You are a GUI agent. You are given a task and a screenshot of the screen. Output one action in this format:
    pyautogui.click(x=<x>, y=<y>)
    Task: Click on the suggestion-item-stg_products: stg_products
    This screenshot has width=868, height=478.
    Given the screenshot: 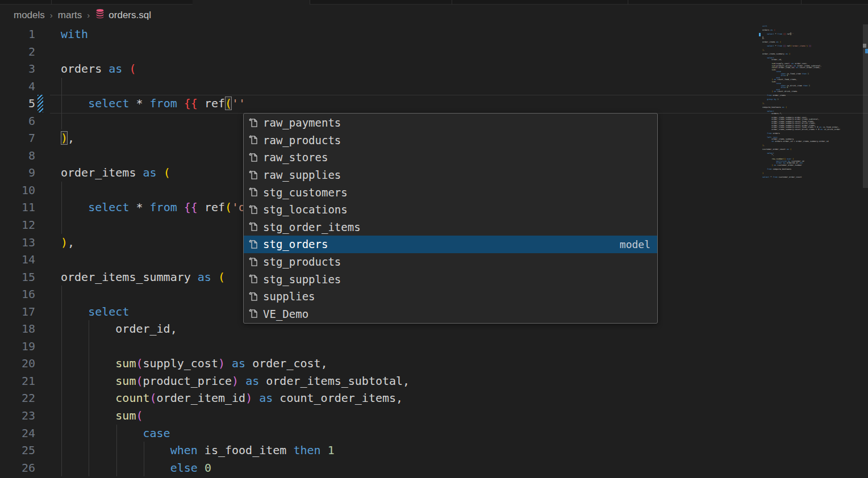 What is the action you would take?
    pyautogui.click(x=450, y=262)
    